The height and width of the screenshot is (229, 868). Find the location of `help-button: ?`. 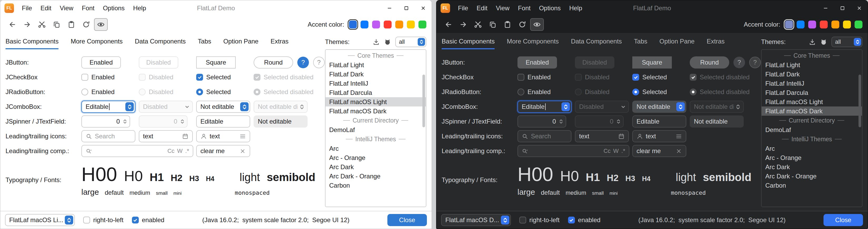

help-button: ? is located at coordinates (303, 62).